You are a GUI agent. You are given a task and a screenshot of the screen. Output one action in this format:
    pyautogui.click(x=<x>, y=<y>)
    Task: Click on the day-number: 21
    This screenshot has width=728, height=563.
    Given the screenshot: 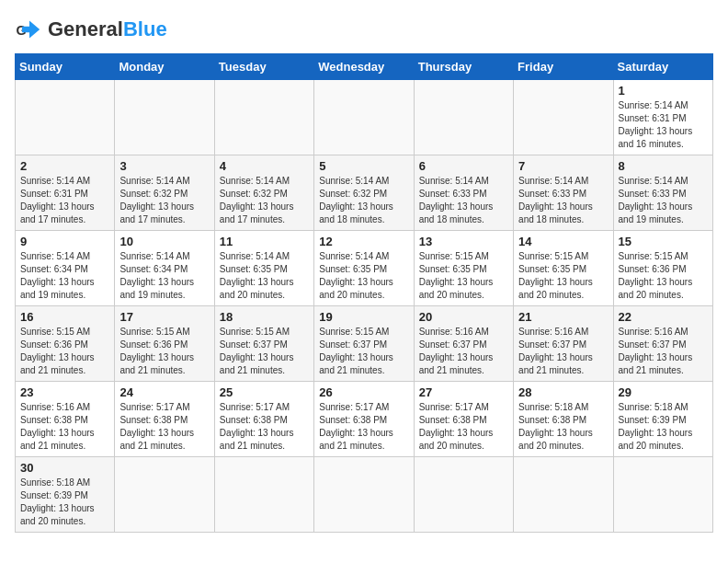 What is the action you would take?
    pyautogui.click(x=563, y=316)
    